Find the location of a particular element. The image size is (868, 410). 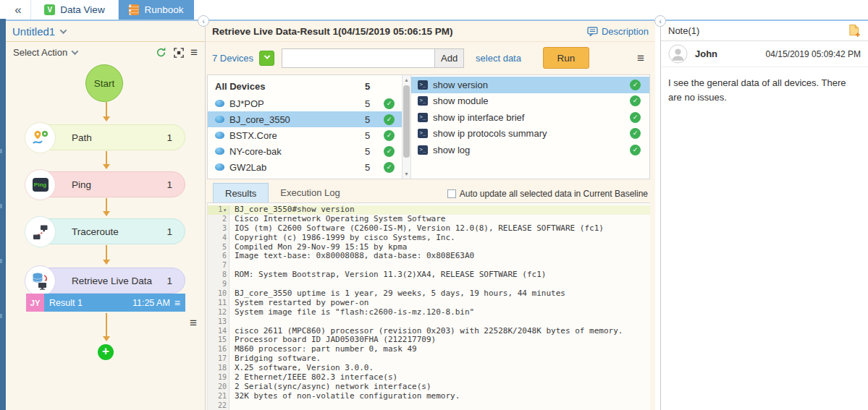

command-row: show ip interface brief is located at coordinates (530, 117).